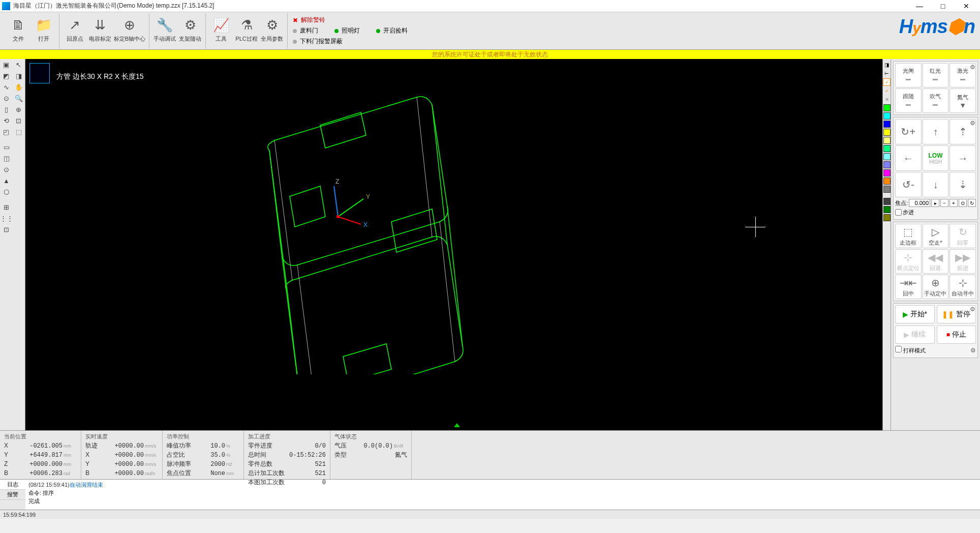 This screenshot has width=980, height=533. What do you see at coordinates (6, 218) in the screenshot?
I see `tool-l: ⋮⋮` at bounding box center [6, 218].